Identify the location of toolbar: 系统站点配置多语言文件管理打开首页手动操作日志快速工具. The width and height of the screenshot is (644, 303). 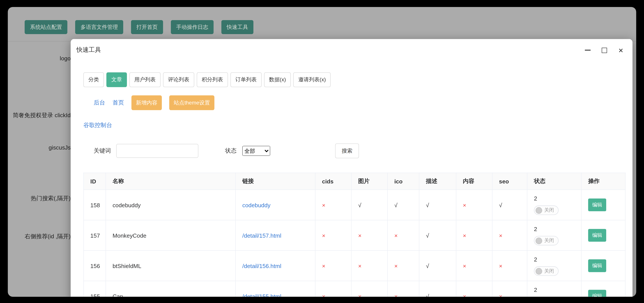
(139, 27).